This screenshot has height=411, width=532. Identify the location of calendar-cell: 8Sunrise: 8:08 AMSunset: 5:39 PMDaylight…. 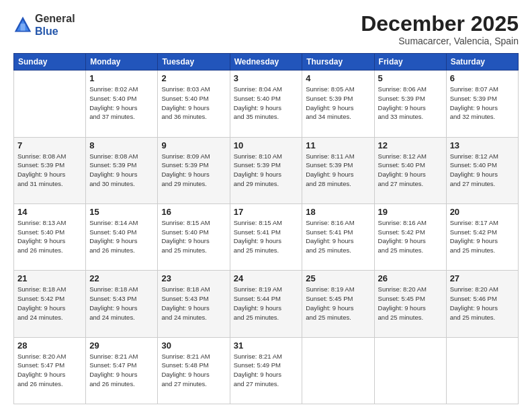
(122, 171).